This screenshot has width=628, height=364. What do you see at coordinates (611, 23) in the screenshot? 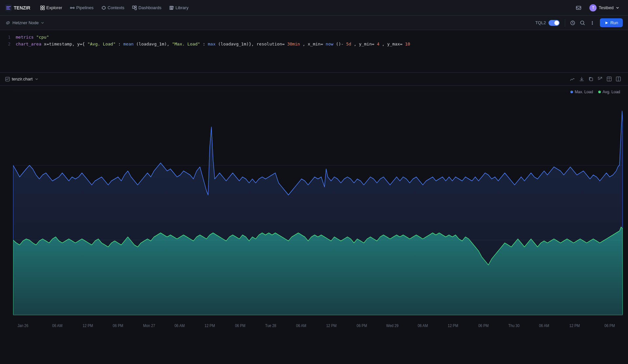
I see `run-button: Run` at bounding box center [611, 23].